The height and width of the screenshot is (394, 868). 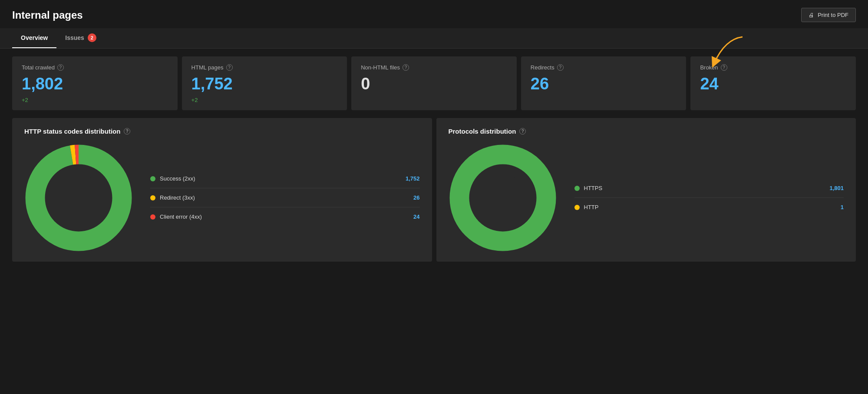 I want to click on stat-non-html-files: Non-HTML files ? 0, so click(x=434, y=83).